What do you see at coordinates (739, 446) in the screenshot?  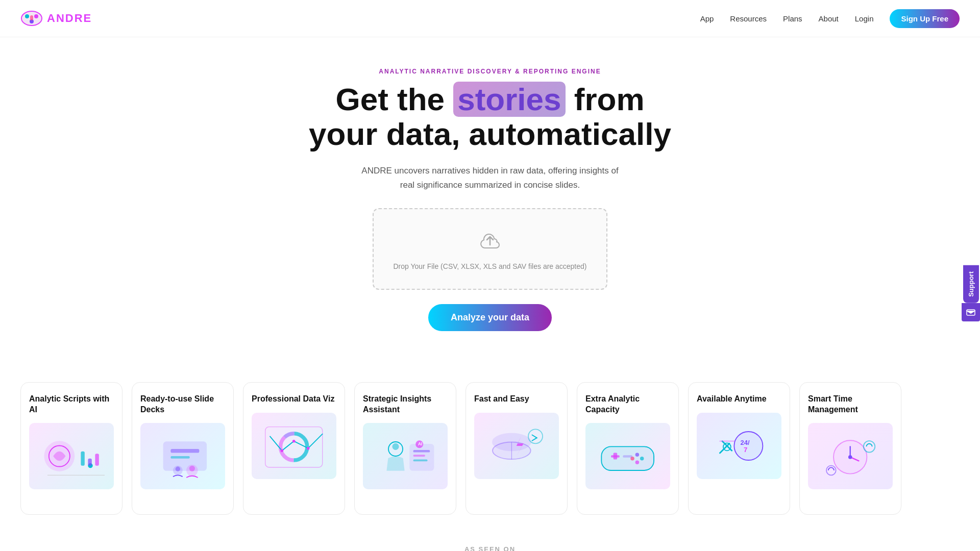 I see `feature-card-image: 24/ 7` at bounding box center [739, 446].